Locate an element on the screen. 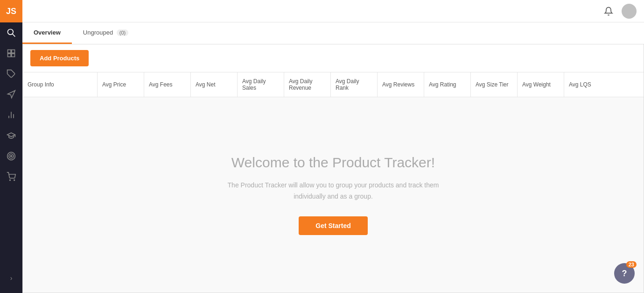 Image resolution: width=644 pixels, height=293 pixels. tab-ungrouped-badge: (0) is located at coordinates (122, 33).